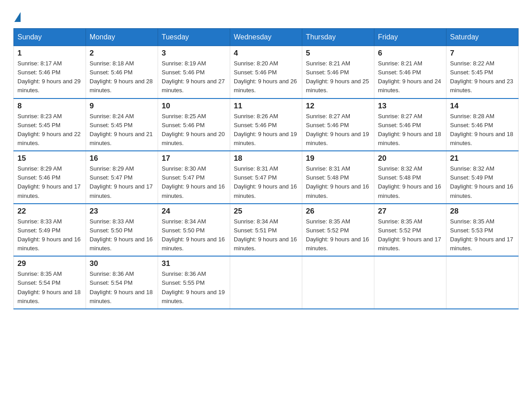  Describe the element at coordinates (265, 77) in the screenshot. I see `day-info: Sunrise: 8:20 AMSunset: 5:46 PMDaylight:…` at that location.